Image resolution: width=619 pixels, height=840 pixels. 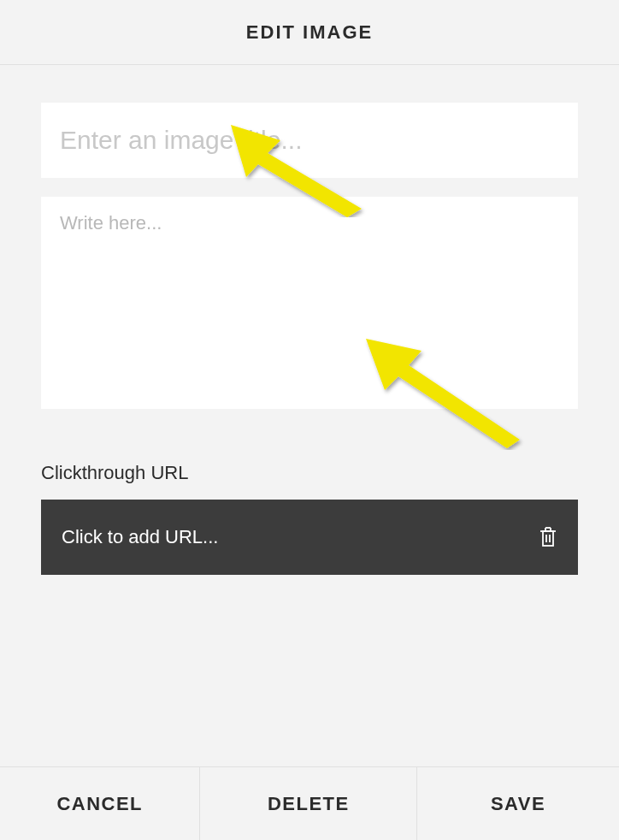 What do you see at coordinates (310, 473) in the screenshot?
I see `clickthrough-label: Clickthrough URL` at bounding box center [310, 473].